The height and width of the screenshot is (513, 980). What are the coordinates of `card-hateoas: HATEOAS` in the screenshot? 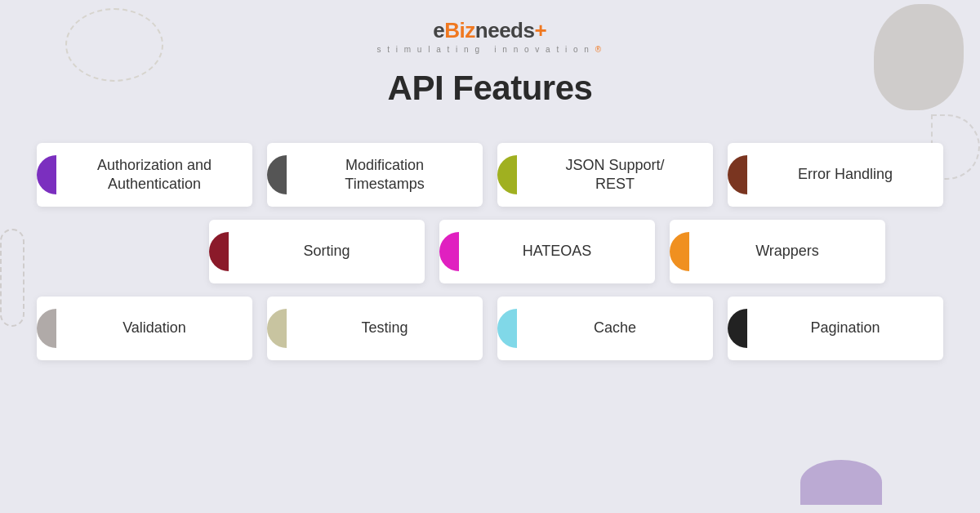 It's located at (547, 252).